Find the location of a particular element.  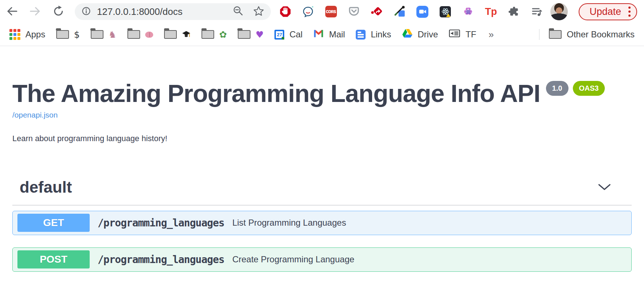

color-picker-extension-icon is located at coordinates (399, 12).